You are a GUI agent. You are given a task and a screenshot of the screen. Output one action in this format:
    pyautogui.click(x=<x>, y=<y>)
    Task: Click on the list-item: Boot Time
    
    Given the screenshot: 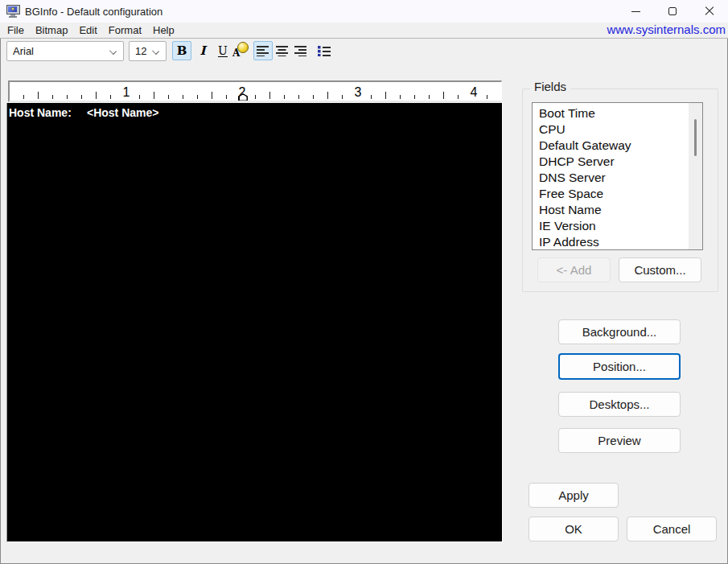 What is the action you would take?
    pyautogui.click(x=611, y=113)
    